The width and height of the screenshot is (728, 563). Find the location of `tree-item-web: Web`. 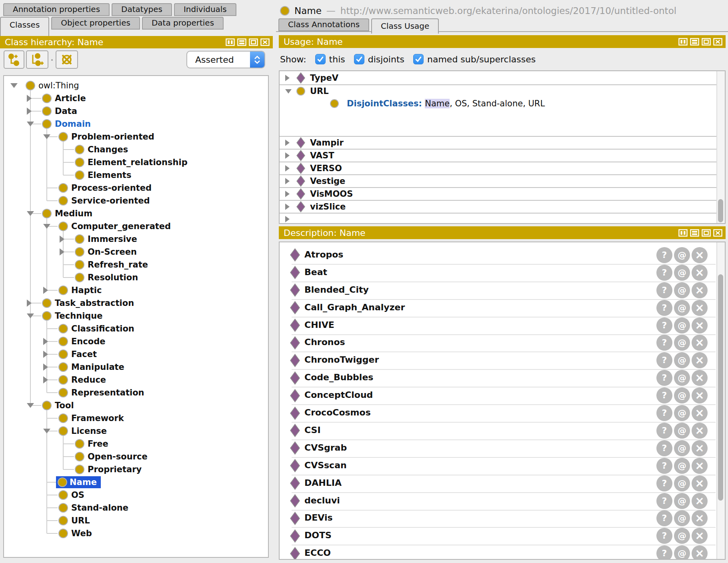

tree-item-web: Web is located at coordinates (136, 533).